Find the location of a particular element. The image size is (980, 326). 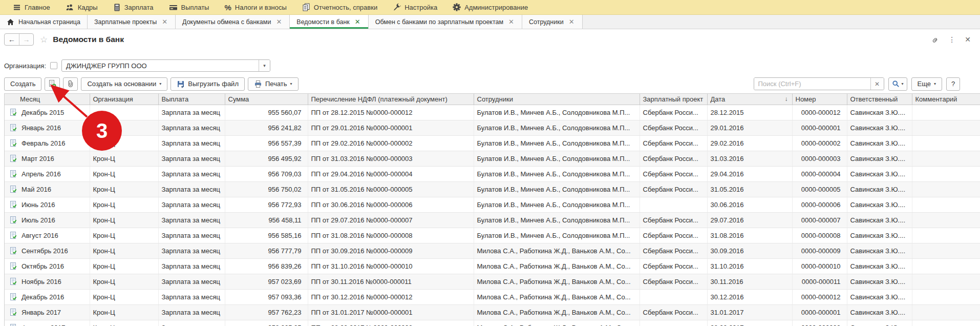

cell-ndfl: ПП от 29.07.2016 №0000-000007 is located at coordinates (391, 220).